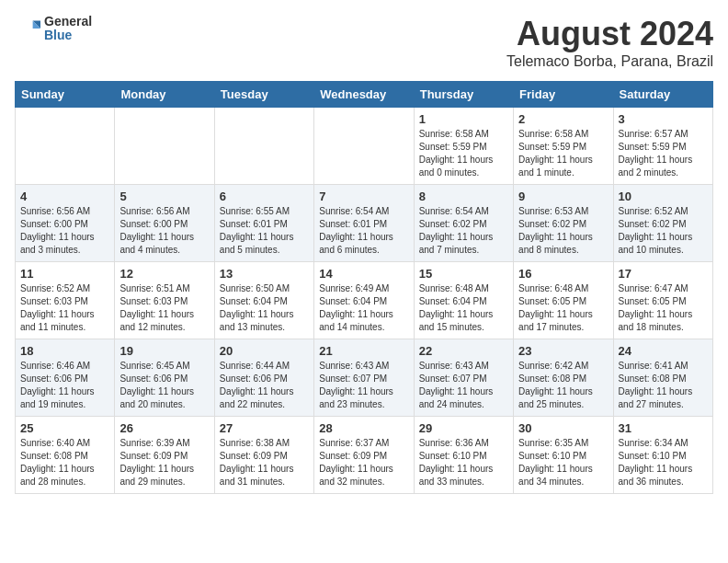 Image resolution: width=728 pixels, height=563 pixels. What do you see at coordinates (364, 455) in the screenshot?
I see `week-row-5: 25Sunrise: 6:40 AM Sunset: 6:08 PM Dayli…` at bounding box center [364, 455].